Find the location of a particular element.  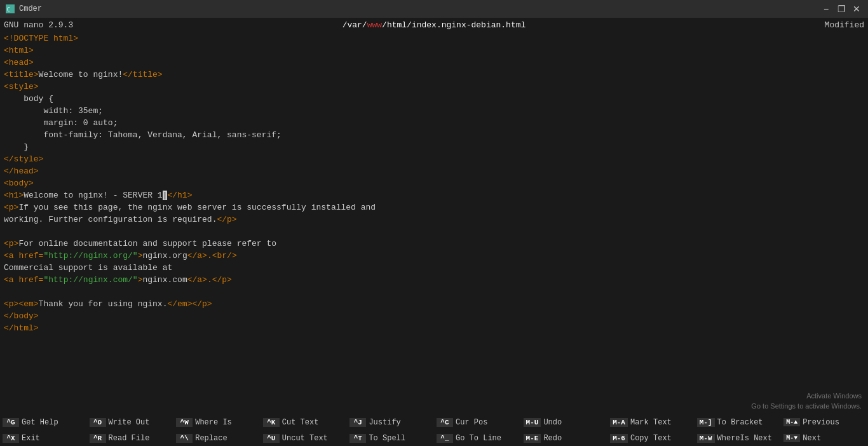

shortcut-label-redo: Redo is located at coordinates (553, 438).